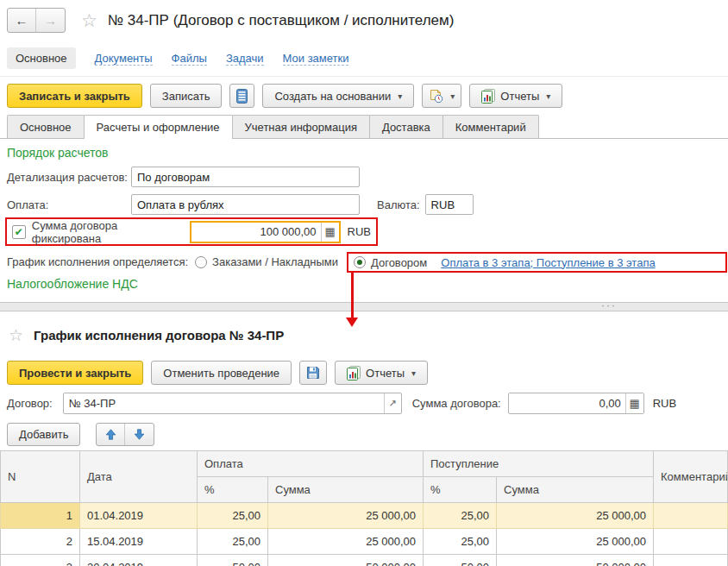 The height and width of the screenshot is (566, 728). I want to click on fixed-sum-currency: RUB, so click(359, 231).